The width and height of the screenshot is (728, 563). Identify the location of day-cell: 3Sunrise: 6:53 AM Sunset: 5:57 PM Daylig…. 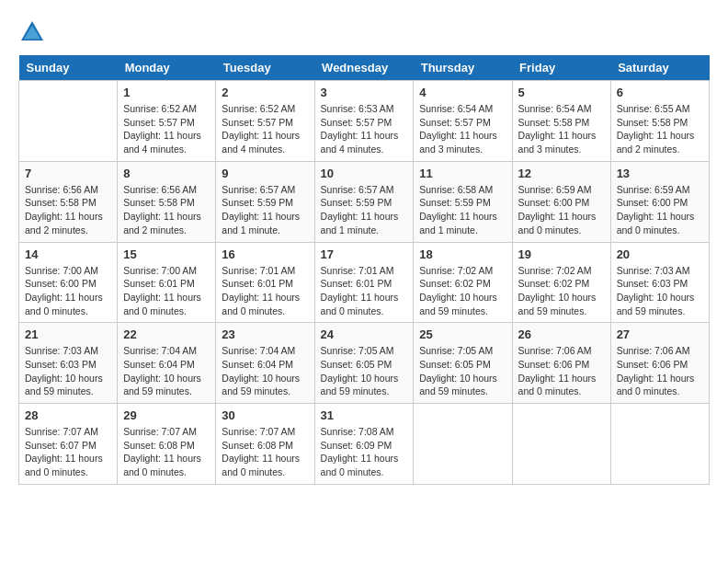
(364, 121).